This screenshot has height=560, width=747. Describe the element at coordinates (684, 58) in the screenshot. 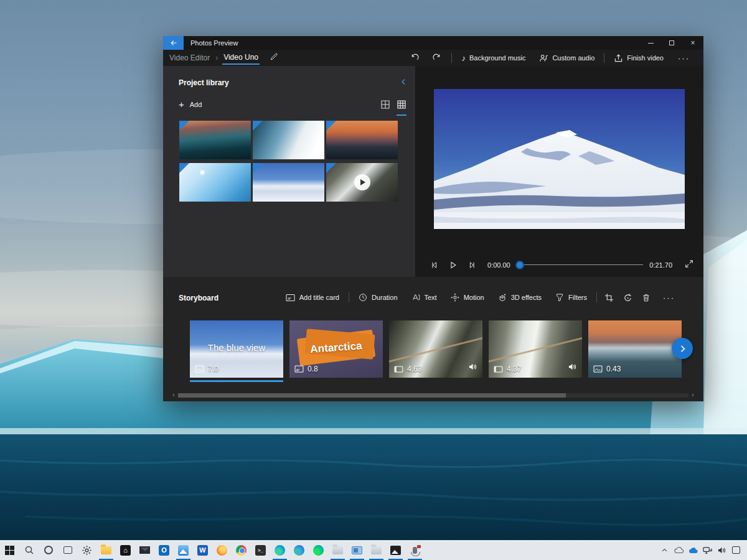

I see `see-more-button: ···` at that location.